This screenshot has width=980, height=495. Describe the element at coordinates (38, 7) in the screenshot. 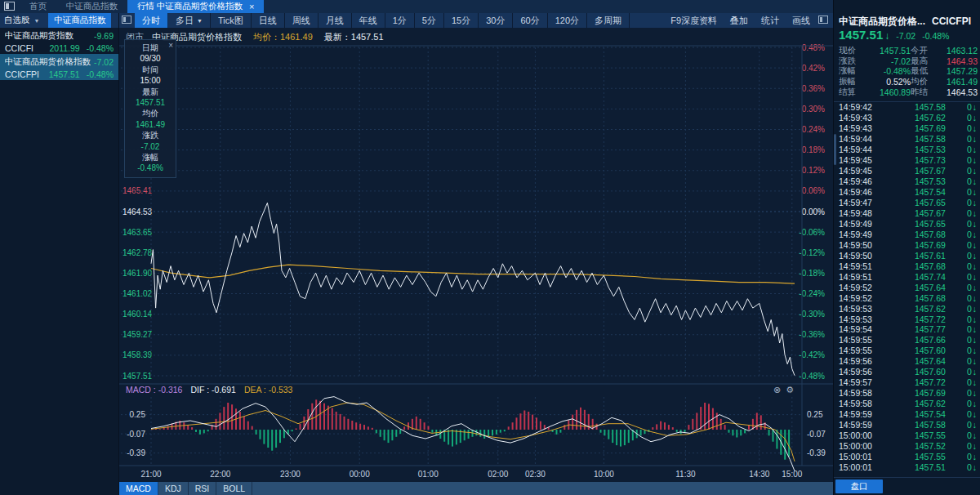

I see `top-tab: 首页` at that location.